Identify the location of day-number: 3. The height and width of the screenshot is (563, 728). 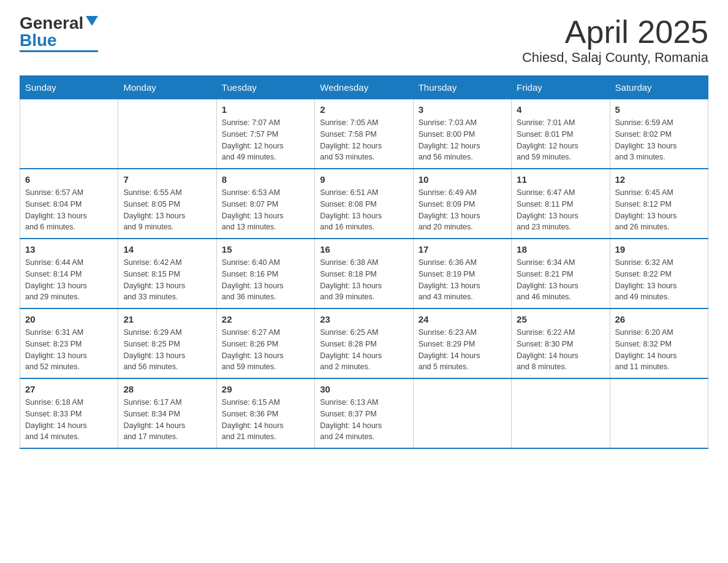
(462, 109).